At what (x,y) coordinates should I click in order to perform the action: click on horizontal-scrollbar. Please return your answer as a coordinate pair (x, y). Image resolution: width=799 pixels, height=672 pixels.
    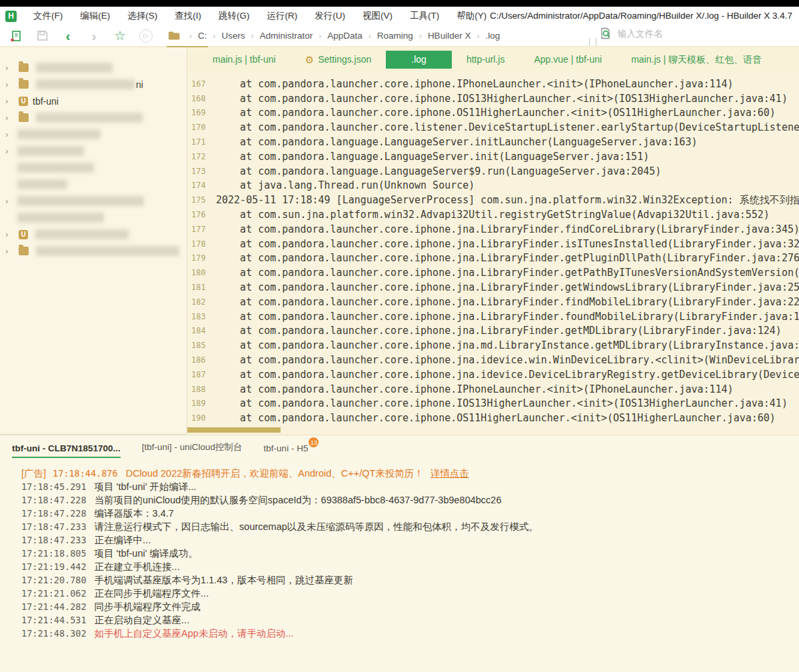
    Looking at the image, I should click on (234, 430).